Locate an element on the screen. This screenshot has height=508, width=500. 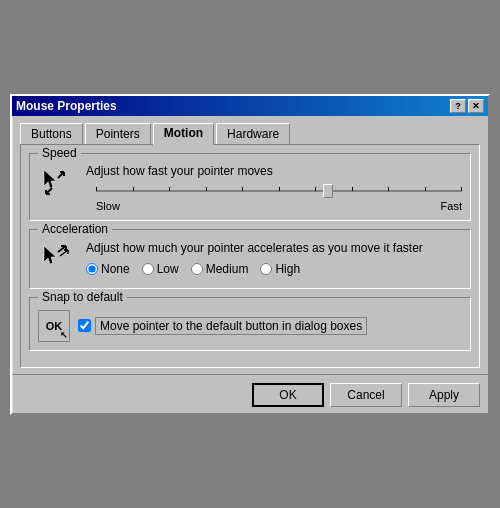
button-row: OK Cancel Apply is located at coordinates (250, 394).